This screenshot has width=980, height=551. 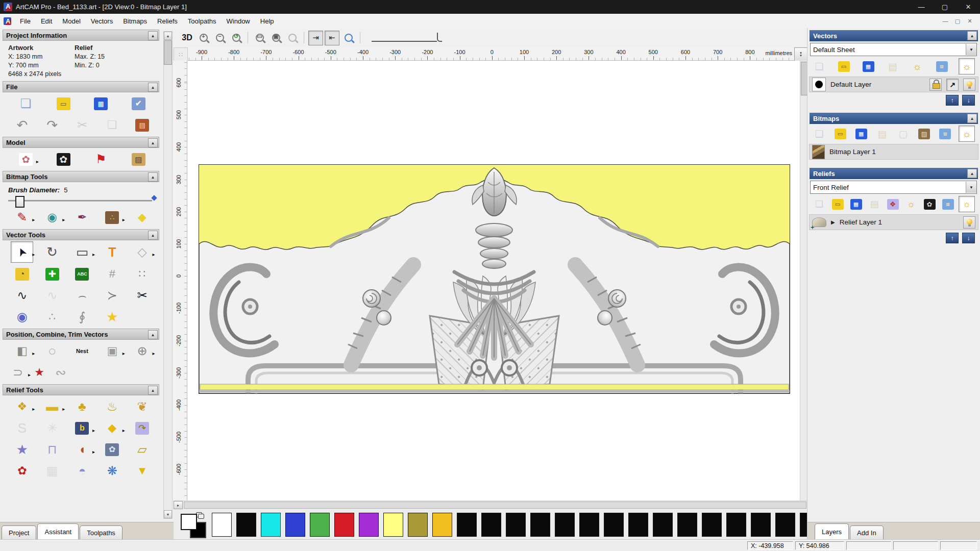 I want to click on offset-relief-icon: ◆, so click(x=112, y=428).